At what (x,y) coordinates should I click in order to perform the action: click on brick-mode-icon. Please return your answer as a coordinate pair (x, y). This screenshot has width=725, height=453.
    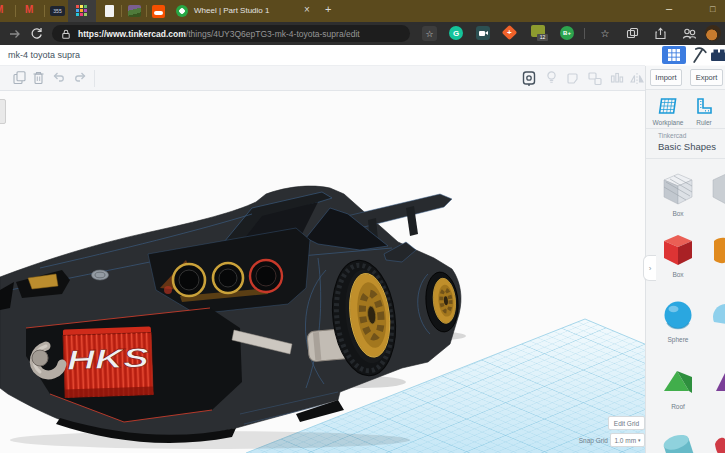
    Looking at the image, I should click on (718, 55).